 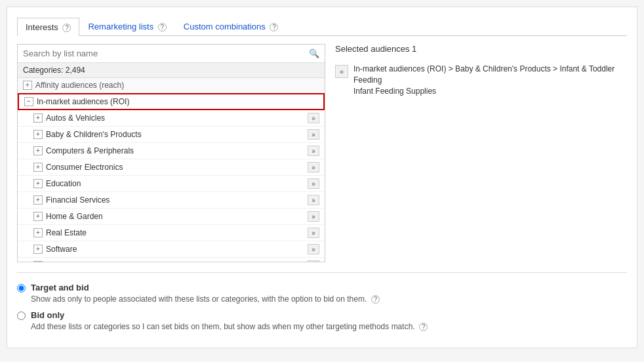 What do you see at coordinates (171, 151) in the screenshot?
I see `list-item: + Computers & Peripherals »` at bounding box center [171, 151].